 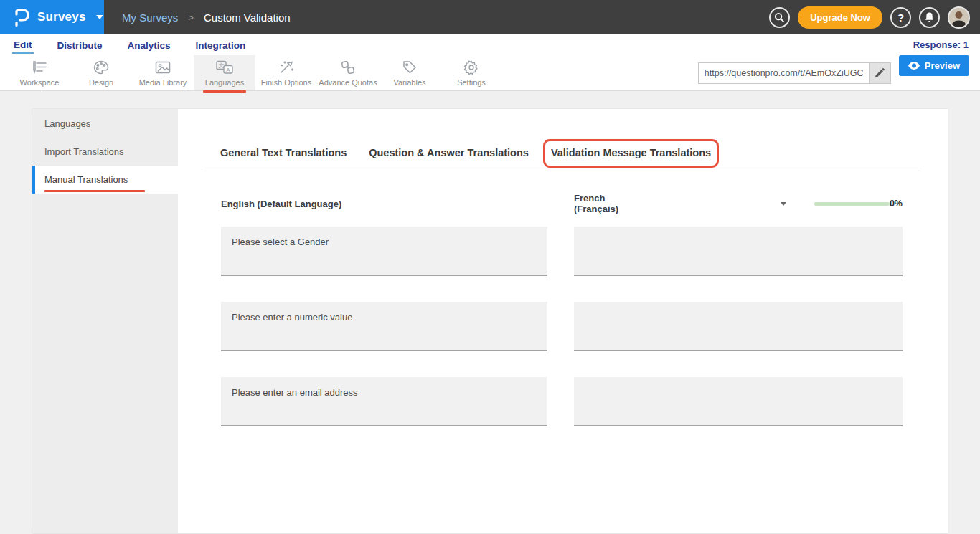 I want to click on tab-analytics: Analytics, so click(x=149, y=45).